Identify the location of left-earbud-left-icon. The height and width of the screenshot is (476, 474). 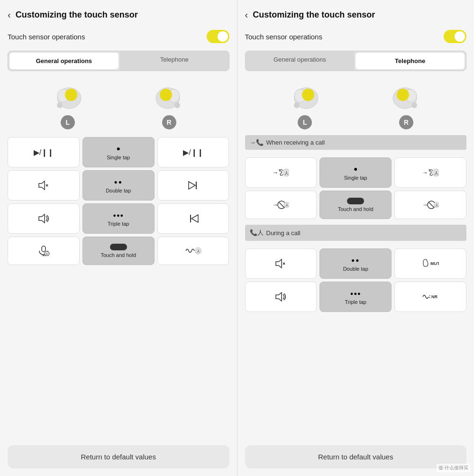
(68, 97).